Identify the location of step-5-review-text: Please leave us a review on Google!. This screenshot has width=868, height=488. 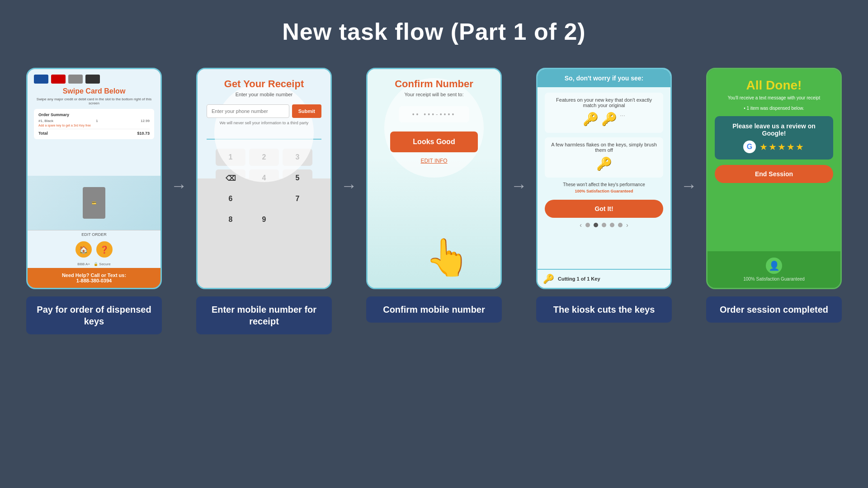
(774, 130).